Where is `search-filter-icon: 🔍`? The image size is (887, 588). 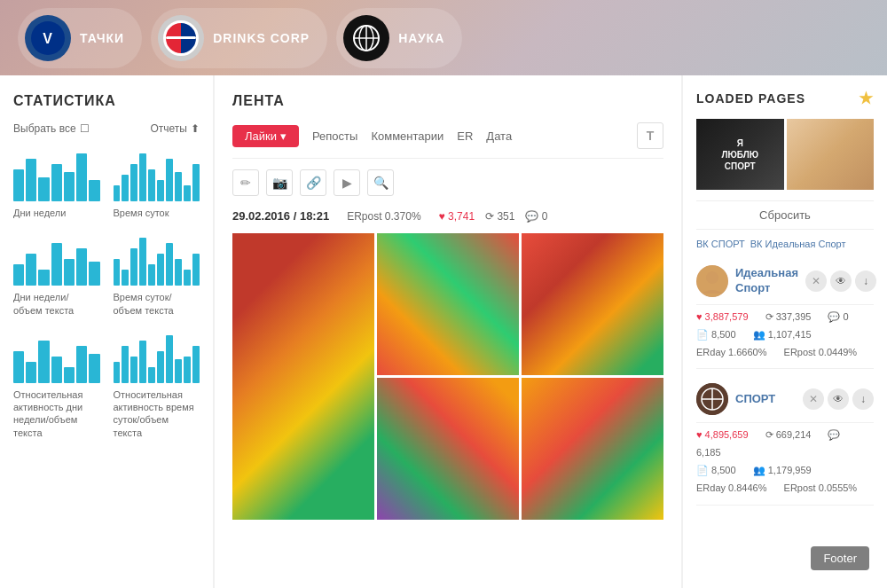
search-filter-icon: 🔍 is located at coordinates (381, 183).